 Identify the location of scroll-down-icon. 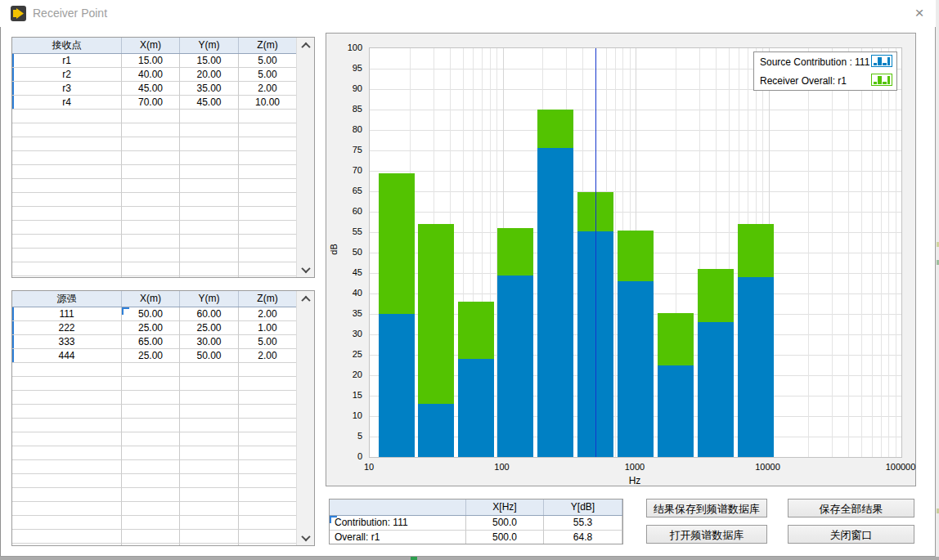
(306, 270).